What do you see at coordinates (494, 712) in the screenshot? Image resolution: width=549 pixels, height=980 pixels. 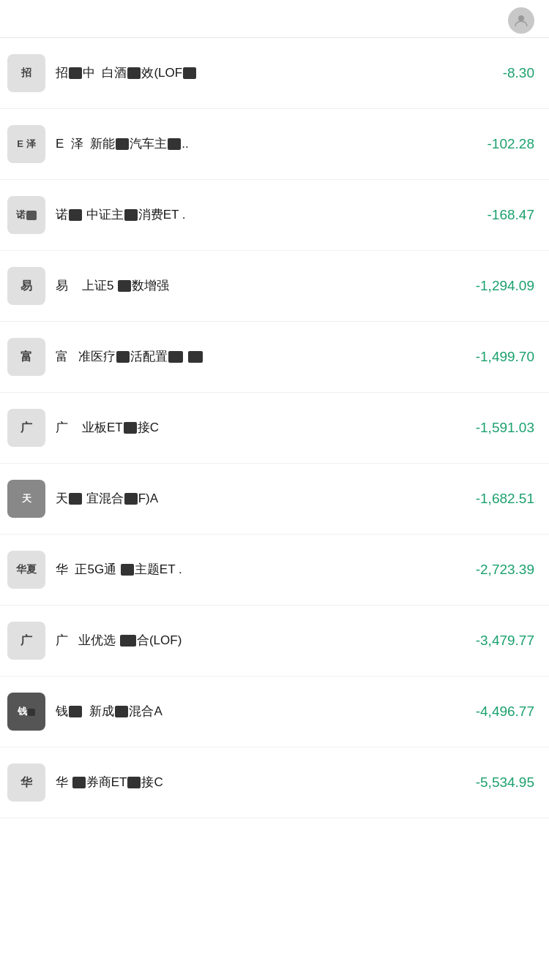 I see `fund-value: -4,496.77` at bounding box center [494, 712].